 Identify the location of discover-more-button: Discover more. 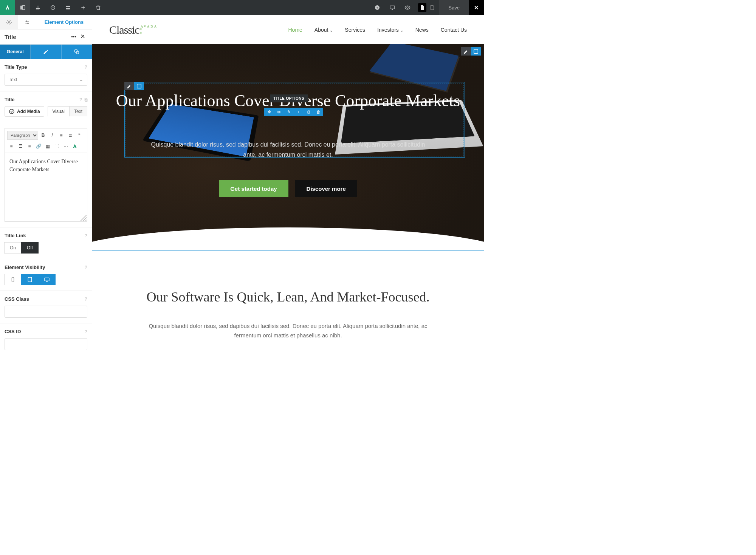
(326, 189).